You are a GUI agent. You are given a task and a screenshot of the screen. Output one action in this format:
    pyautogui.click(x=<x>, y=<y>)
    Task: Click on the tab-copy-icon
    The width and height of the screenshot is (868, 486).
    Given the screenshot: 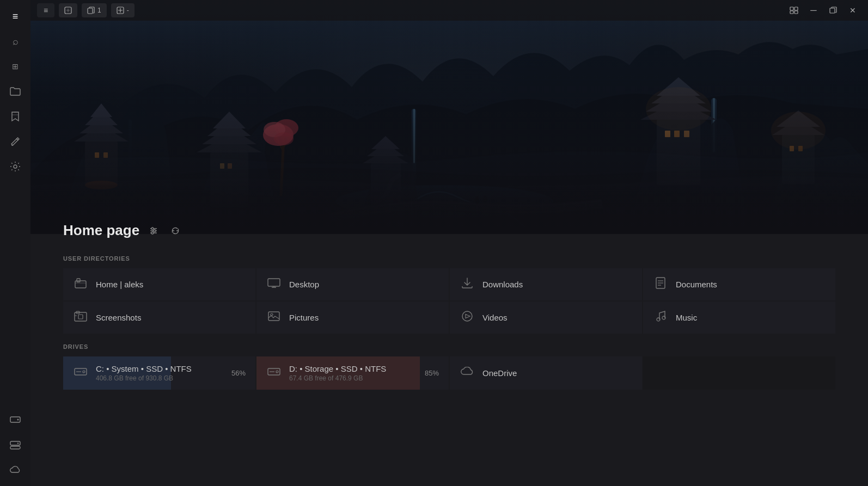 What is the action you would take?
    pyautogui.click(x=91, y=10)
    